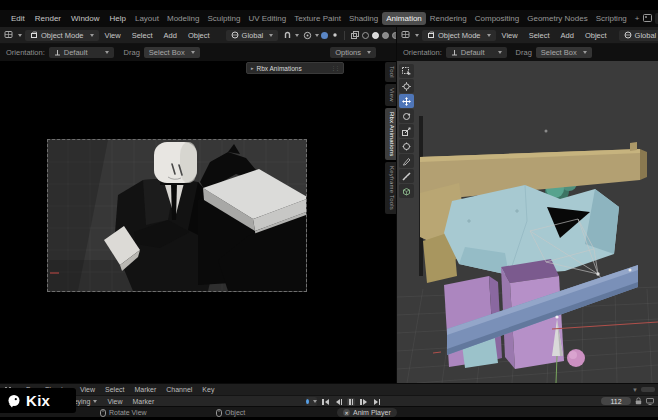  What do you see at coordinates (386, 36) in the screenshot?
I see `shading-material-icon` at bounding box center [386, 36].